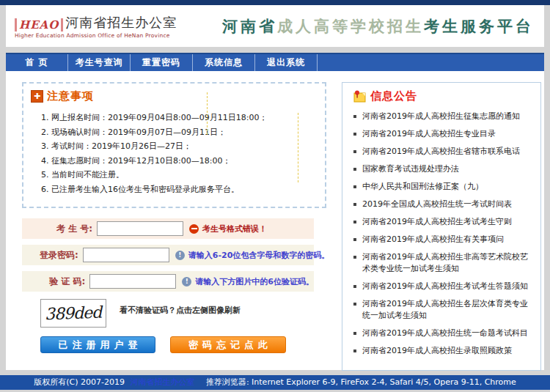 The image size is (550, 392). Describe the element at coordinates (175, 314) in the screenshot. I see `captcha-image-row: 389ded 看不清验证码？点击左侧图像刷新` at that location.